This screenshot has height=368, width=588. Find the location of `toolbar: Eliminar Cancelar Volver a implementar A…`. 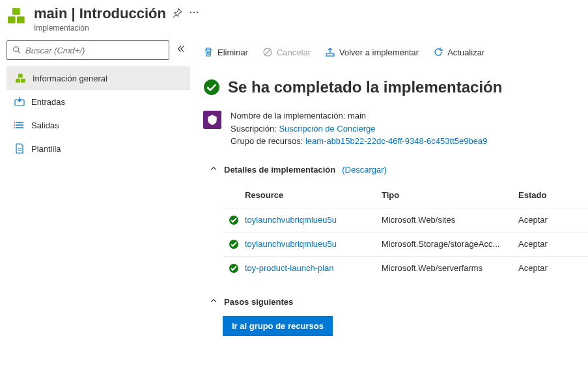

toolbar: Eliminar Cancelar Volver a implementar A… is located at coordinates (391, 52).